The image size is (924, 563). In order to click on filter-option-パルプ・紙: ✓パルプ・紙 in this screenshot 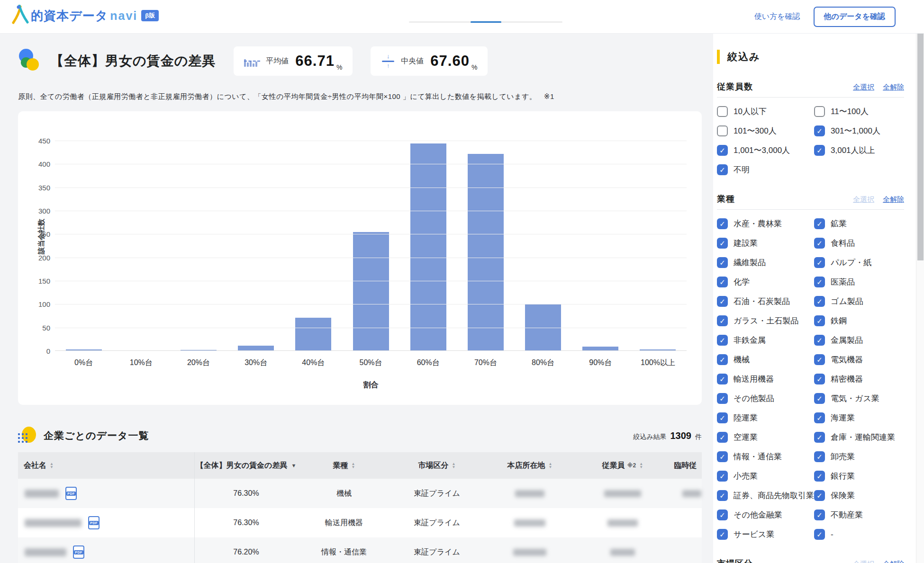, I will do `click(859, 262)`.